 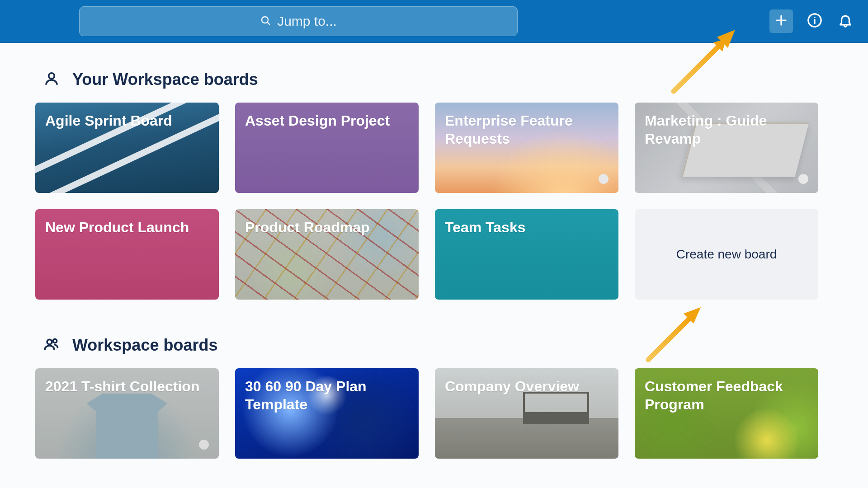 What do you see at coordinates (327, 148) in the screenshot?
I see `board-card-asset-design: Asset Design Project` at bounding box center [327, 148].